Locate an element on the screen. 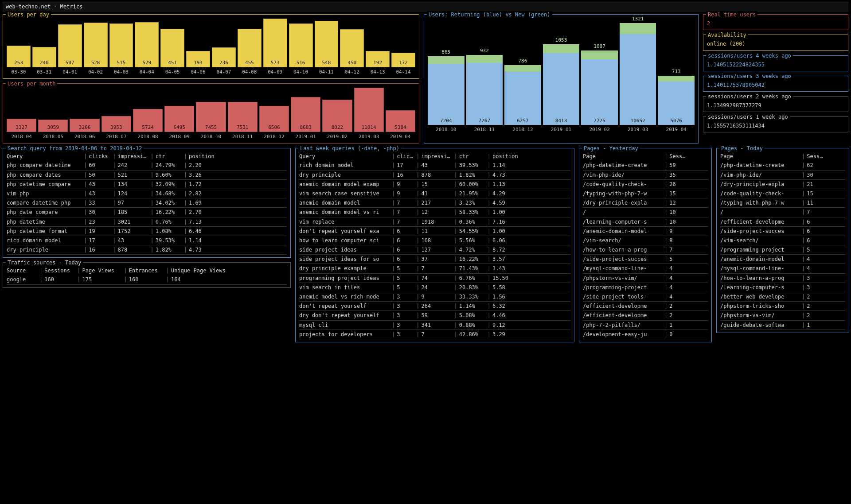  cell: rich domain model is located at coordinates (345, 165).